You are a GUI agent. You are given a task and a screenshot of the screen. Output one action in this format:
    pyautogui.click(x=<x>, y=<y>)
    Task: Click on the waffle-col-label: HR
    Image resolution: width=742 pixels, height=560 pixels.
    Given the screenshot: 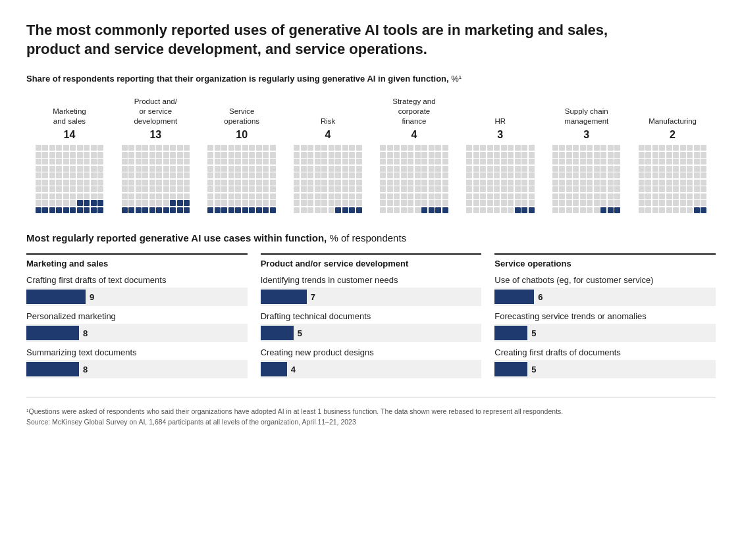 What is the action you would take?
    pyautogui.click(x=500, y=121)
    